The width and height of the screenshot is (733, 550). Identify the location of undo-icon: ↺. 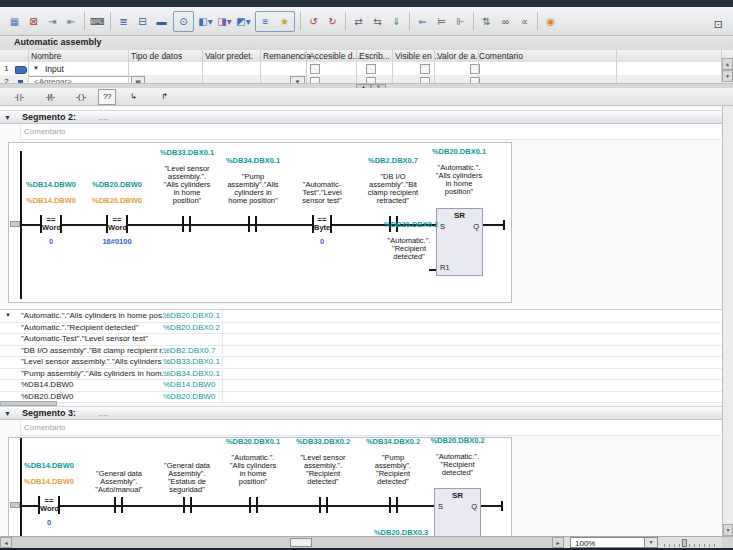
(314, 22).